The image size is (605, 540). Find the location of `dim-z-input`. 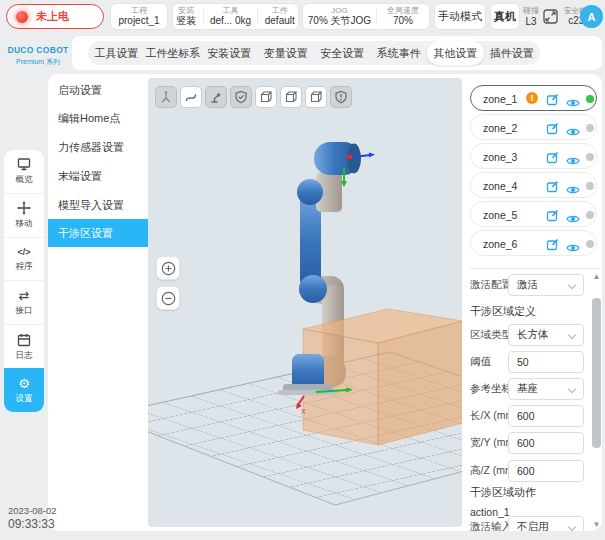

dim-z-input is located at coordinates (546, 471).